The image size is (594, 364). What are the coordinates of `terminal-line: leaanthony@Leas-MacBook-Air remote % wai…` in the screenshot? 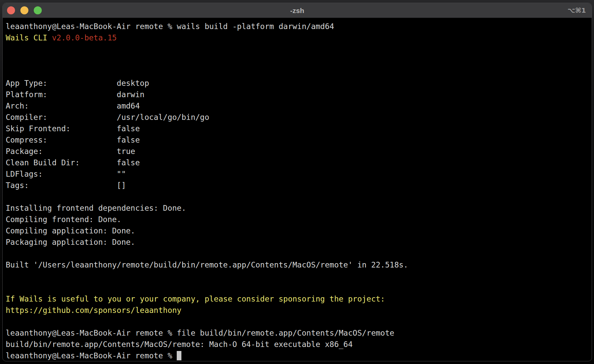 It's located at (297, 26).